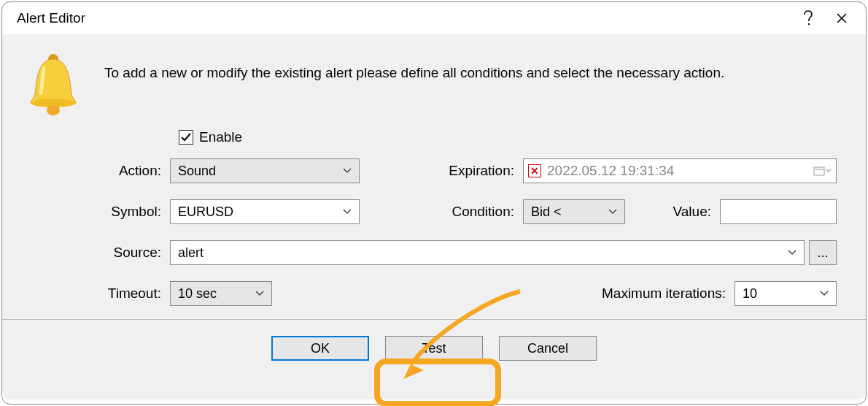 This screenshot has width=868, height=406. Describe the element at coordinates (53, 84) in the screenshot. I see `bell-icon` at that location.